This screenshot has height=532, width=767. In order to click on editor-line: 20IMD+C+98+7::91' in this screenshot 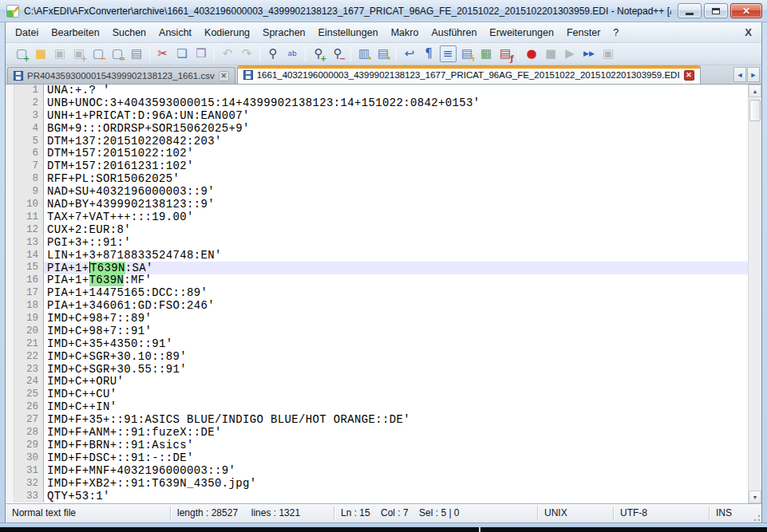, I will do `click(377, 332)`.